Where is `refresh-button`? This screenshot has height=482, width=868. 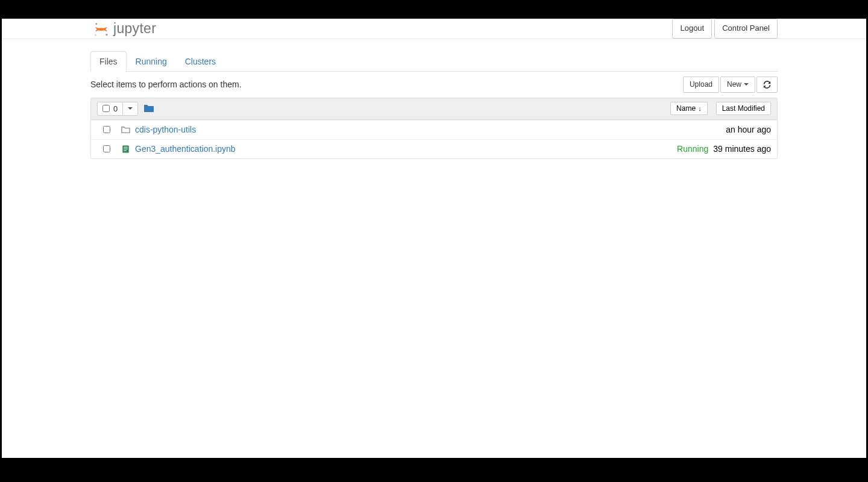 refresh-button is located at coordinates (767, 84).